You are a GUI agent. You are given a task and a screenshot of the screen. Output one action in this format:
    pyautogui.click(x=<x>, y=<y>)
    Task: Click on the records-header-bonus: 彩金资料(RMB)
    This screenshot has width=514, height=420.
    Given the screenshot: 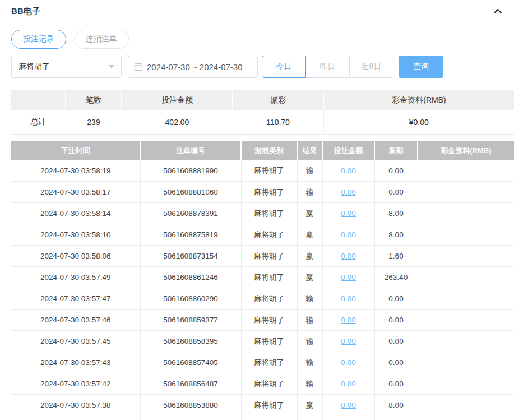 What is the action you would take?
    pyautogui.click(x=466, y=151)
    